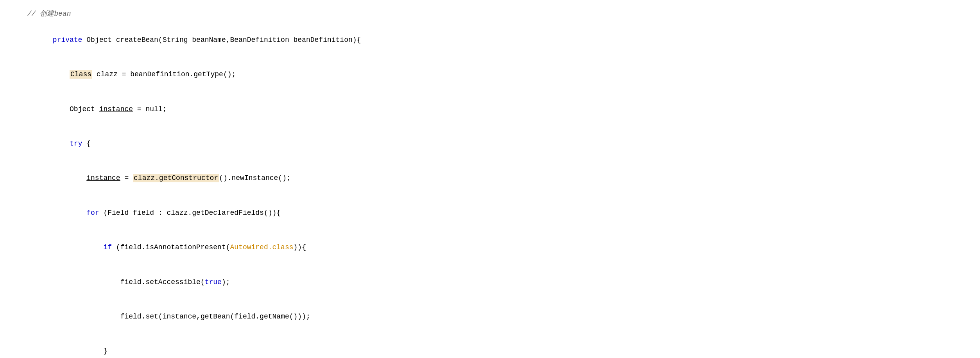 This screenshot has width=980, height=358. What do you see at coordinates (488, 247) in the screenshot?
I see `code-line-if-annotation: if (field.isAnnotationPresent(Autowired.…` at bounding box center [488, 247].